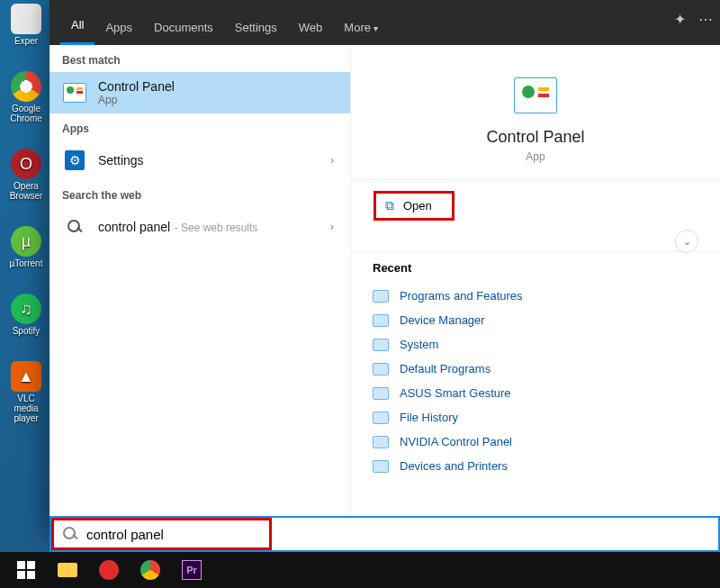 The image size is (720, 588). Describe the element at coordinates (184, 27) in the screenshot. I see `tab-documents: Documents` at that location.